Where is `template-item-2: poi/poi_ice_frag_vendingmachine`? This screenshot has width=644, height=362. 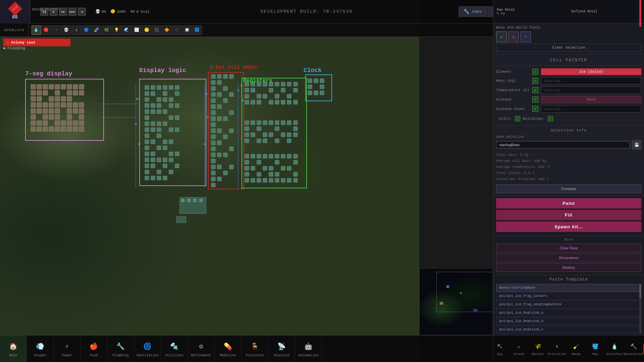
template-item-2: poi/poi_ice_frag_vendingmachine is located at coordinates (569, 304).